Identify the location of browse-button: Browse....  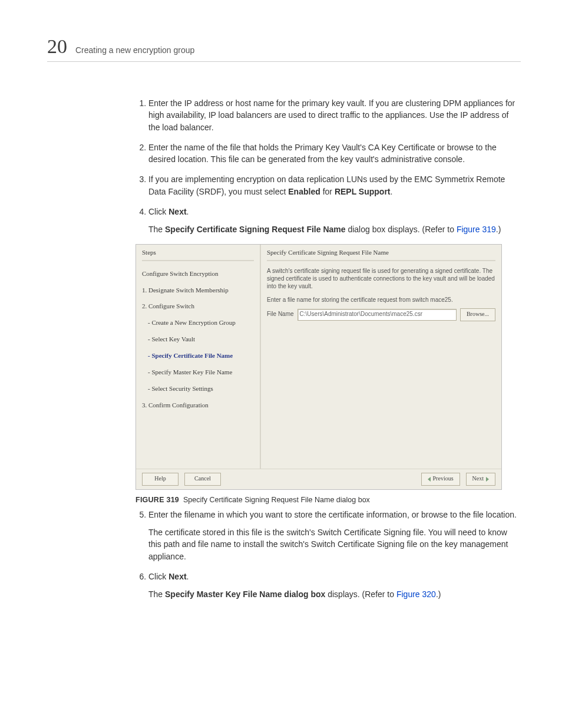
(478, 315).